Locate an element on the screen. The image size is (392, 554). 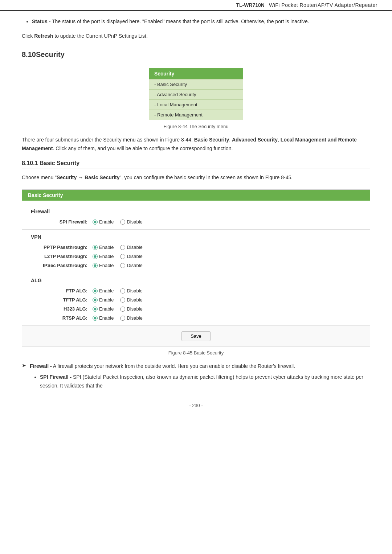
header-desc: WiFi Pocket Router/AP/TV Adapter/Repeate… is located at coordinates (323, 5).